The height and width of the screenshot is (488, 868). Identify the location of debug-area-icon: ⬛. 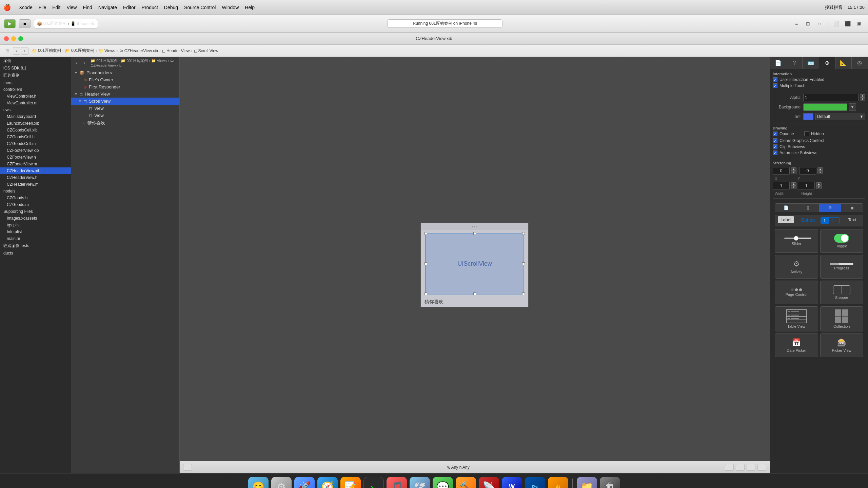
(848, 24).